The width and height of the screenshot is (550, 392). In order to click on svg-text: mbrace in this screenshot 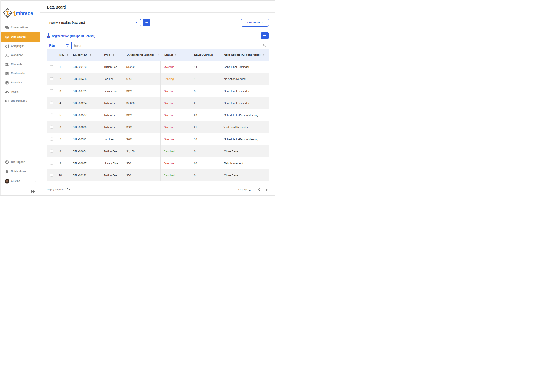, I will do `click(24, 13)`.